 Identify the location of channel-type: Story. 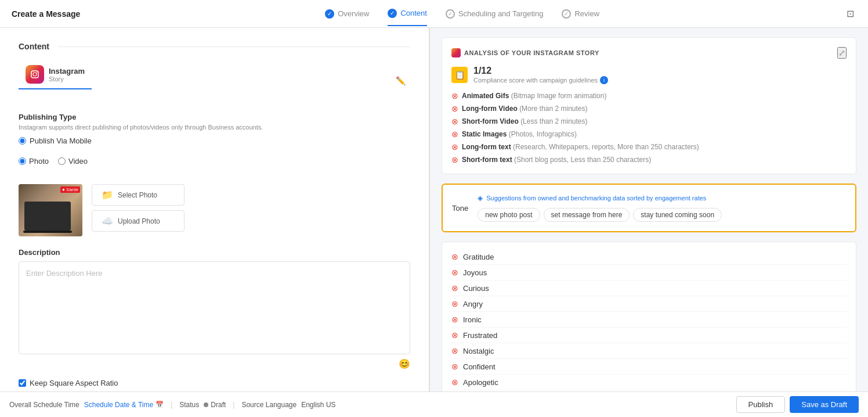
(67, 79).